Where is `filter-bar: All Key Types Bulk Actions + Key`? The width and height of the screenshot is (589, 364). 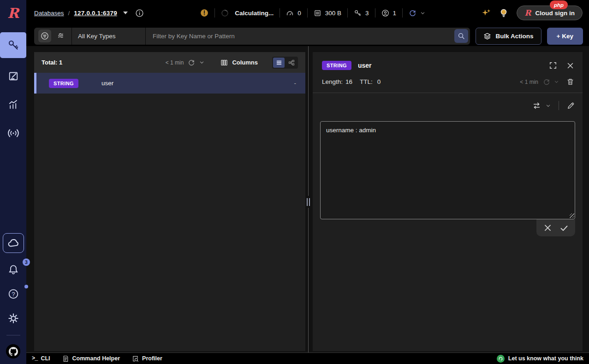
filter-bar: All Key Types Bulk Actions + Key is located at coordinates (308, 36).